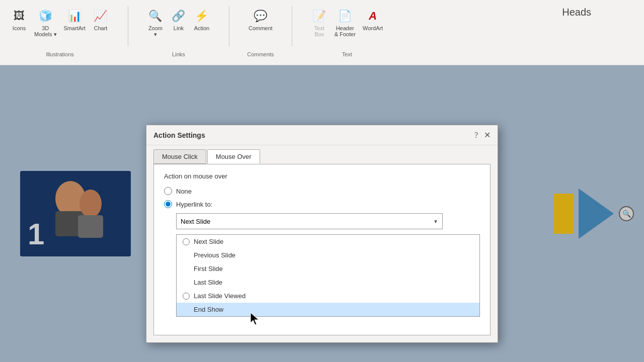  Describe the element at coordinates (322, 204) in the screenshot. I see `hyperlink-option-row: Hyperlink to:` at that location.